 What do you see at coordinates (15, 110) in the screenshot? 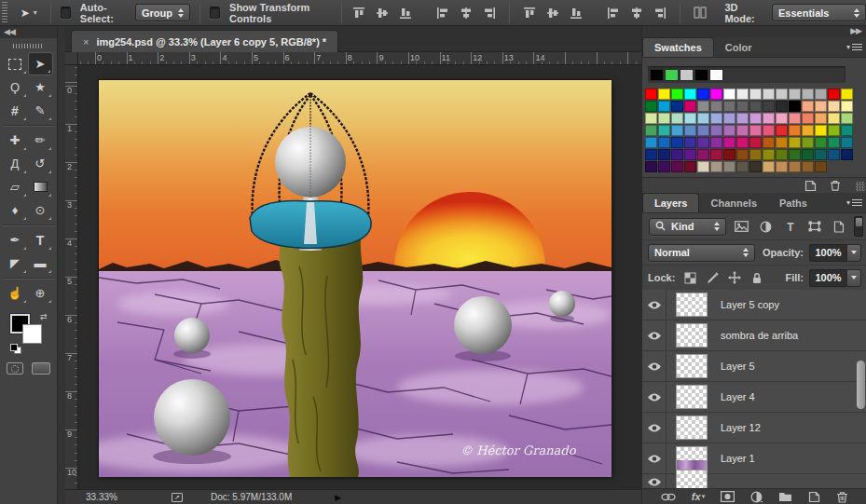
I see `crop-tool: #` at bounding box center [15, 110].